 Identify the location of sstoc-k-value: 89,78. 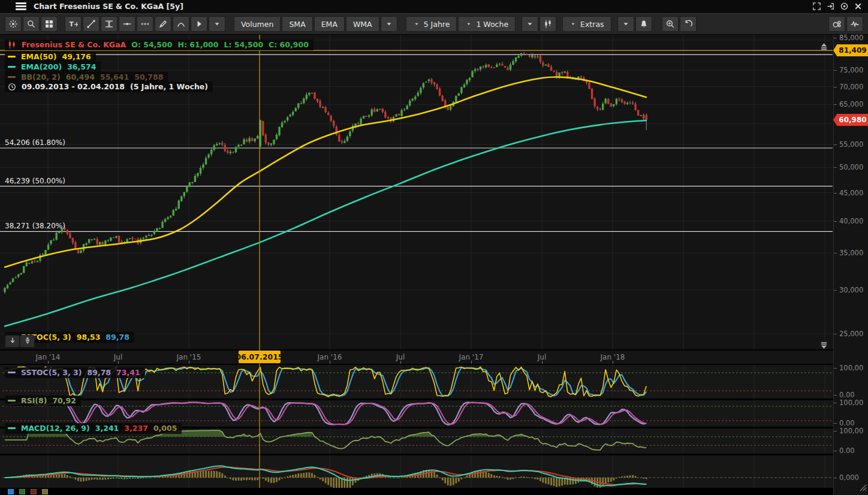
(100, 373).